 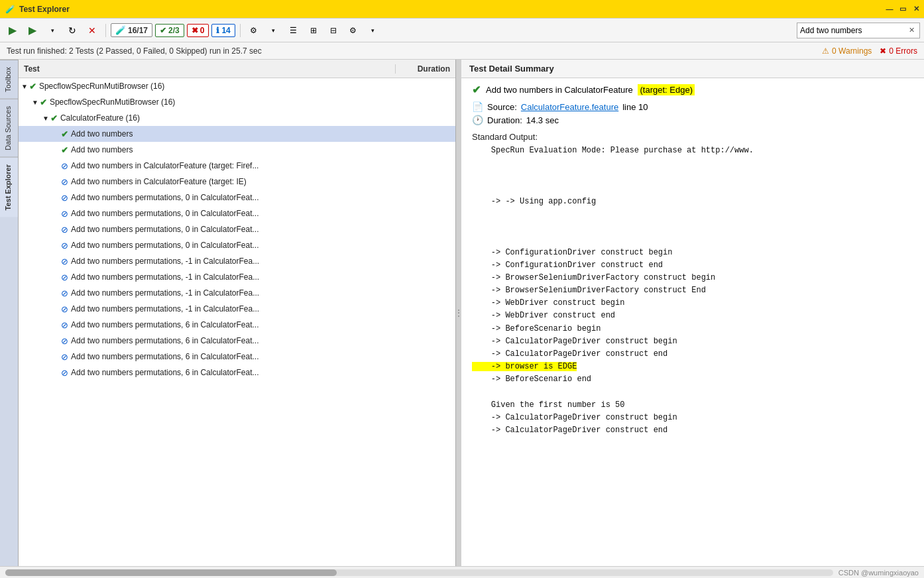 I want to click on sidebar-item-test-explorer: Test Explorer, so click(x=9, y=187).